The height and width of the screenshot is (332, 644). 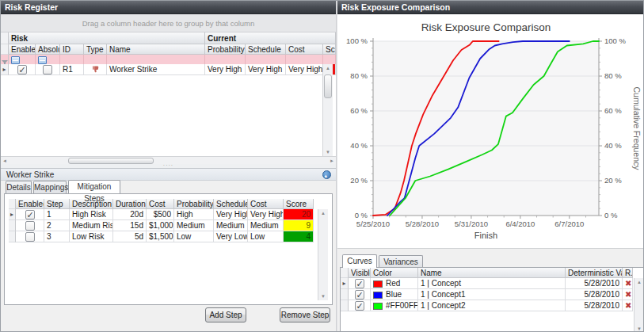 What do you see at coordinates (637, 128) in the screenshot?
I see `svg-text: Cumulative Frequency` at bounding box center [637, 128].